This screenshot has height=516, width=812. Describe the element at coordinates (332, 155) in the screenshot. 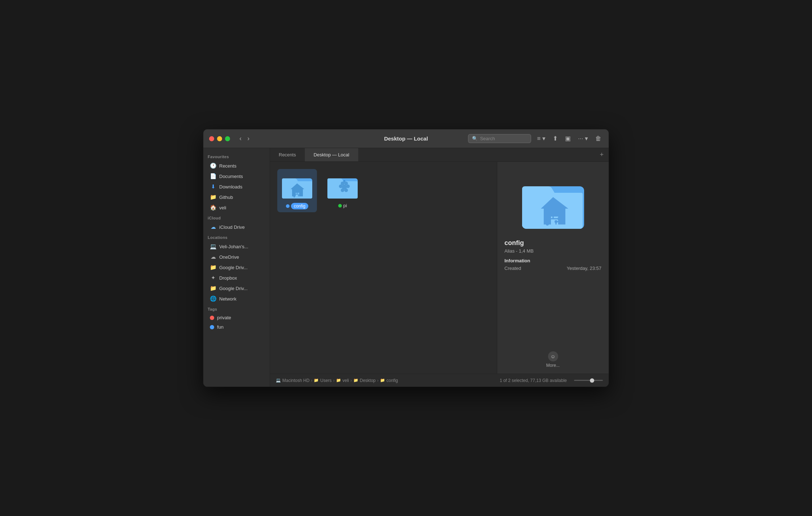

I see `tab-label: Desktop — Local` at that location.